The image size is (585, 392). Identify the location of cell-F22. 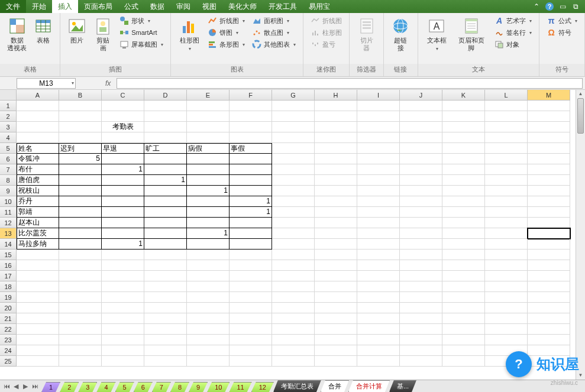
(251, 329).